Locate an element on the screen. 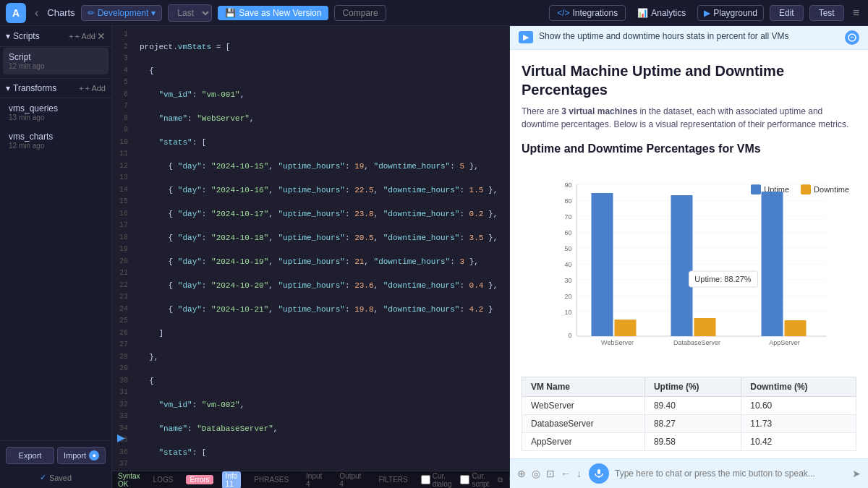 The width and height of the screenshot is (868, 488). logs-tab: LOGS is located at coordinates (163, 480).